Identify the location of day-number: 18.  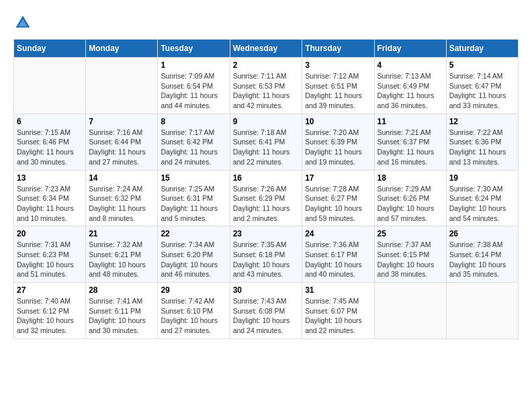
(410, 178).